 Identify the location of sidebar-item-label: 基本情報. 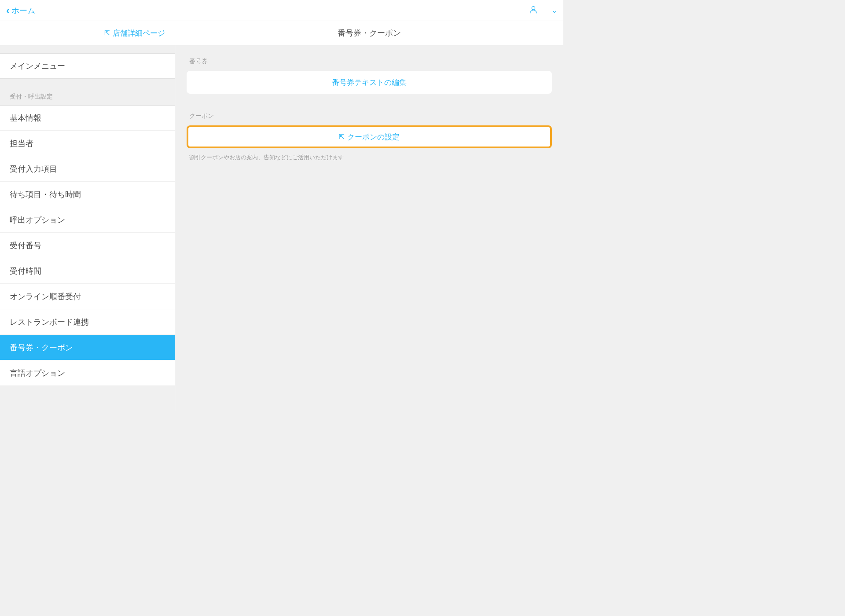
(26, 118).